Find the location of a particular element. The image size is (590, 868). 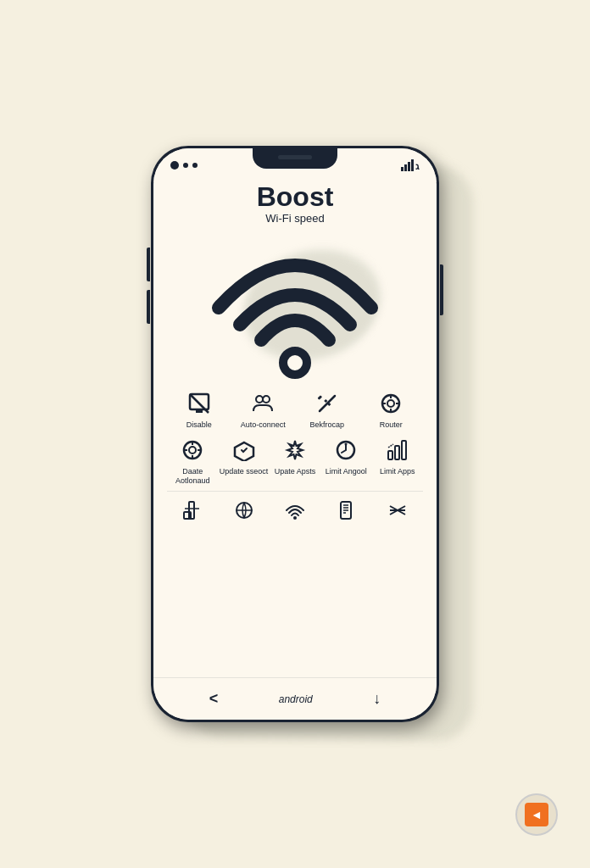

router-icon is located at coordinates (391, 403).